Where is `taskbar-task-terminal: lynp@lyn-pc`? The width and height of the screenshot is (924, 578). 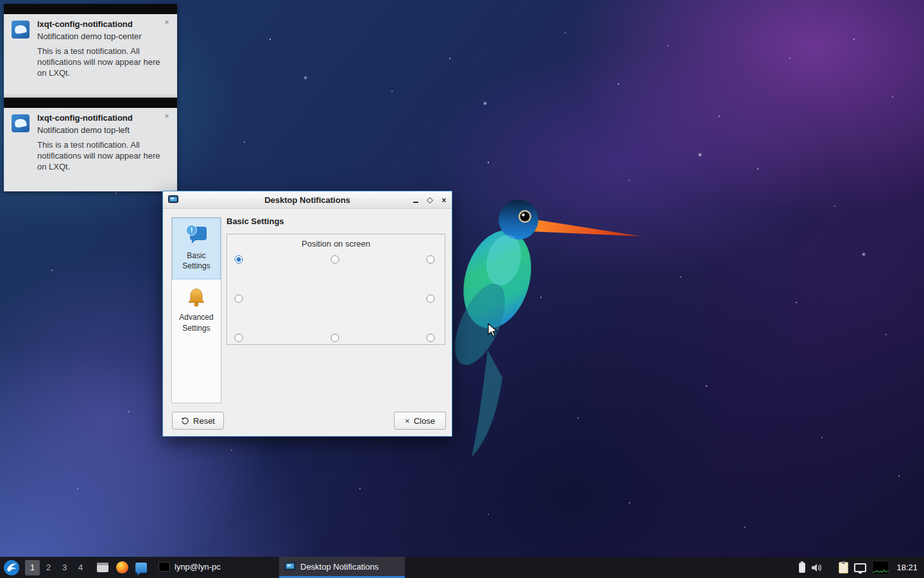
taskbar-task-terminal: lynp@lyn-pc is located at coordinates (216, 568).